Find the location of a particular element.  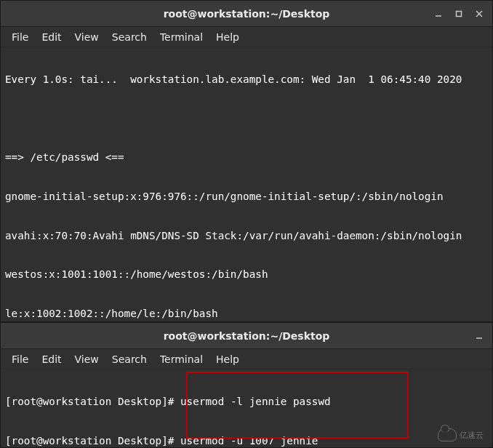

command: usermod -l jennie passwd is located at coordinates (256, 401).